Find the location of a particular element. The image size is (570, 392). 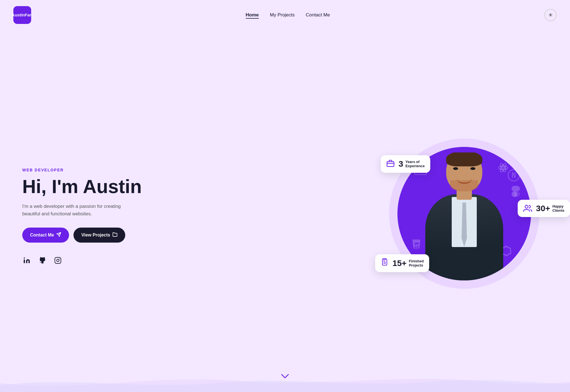

clients-number: 30+ is located at coordinates (543, 208).